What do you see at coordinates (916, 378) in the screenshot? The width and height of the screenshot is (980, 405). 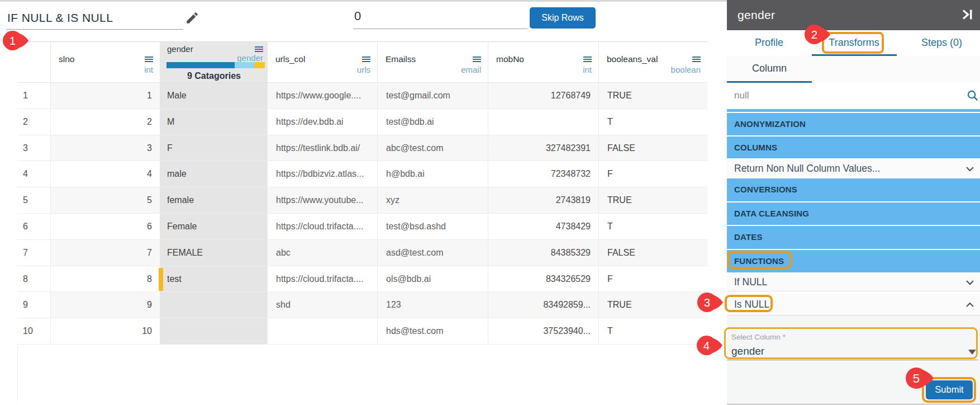 I see `svg-text: 5` at bounding box center [916, 378].